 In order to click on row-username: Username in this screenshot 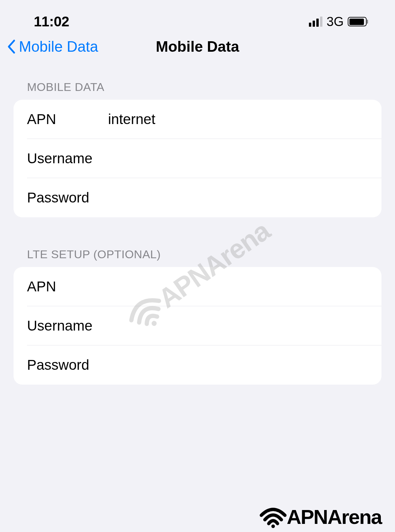, I will do `click(198, 159)`.